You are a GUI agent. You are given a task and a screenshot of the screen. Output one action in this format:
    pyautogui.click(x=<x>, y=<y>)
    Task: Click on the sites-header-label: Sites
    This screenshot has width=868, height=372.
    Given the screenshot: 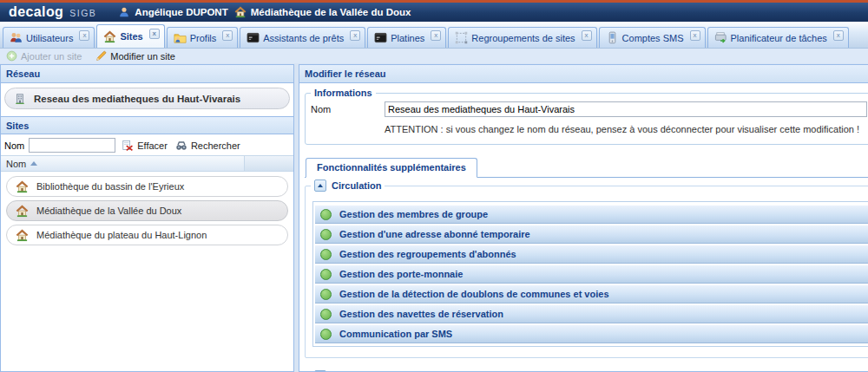 What is the action you would take?
    pyautogui.click(x=17, y=126)
    